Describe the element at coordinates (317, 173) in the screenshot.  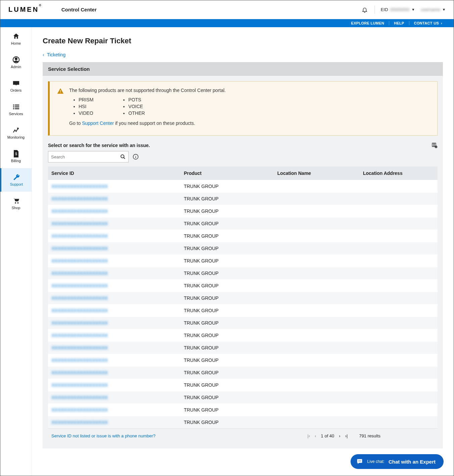
I see `col-location-name: Location Name` at that location.